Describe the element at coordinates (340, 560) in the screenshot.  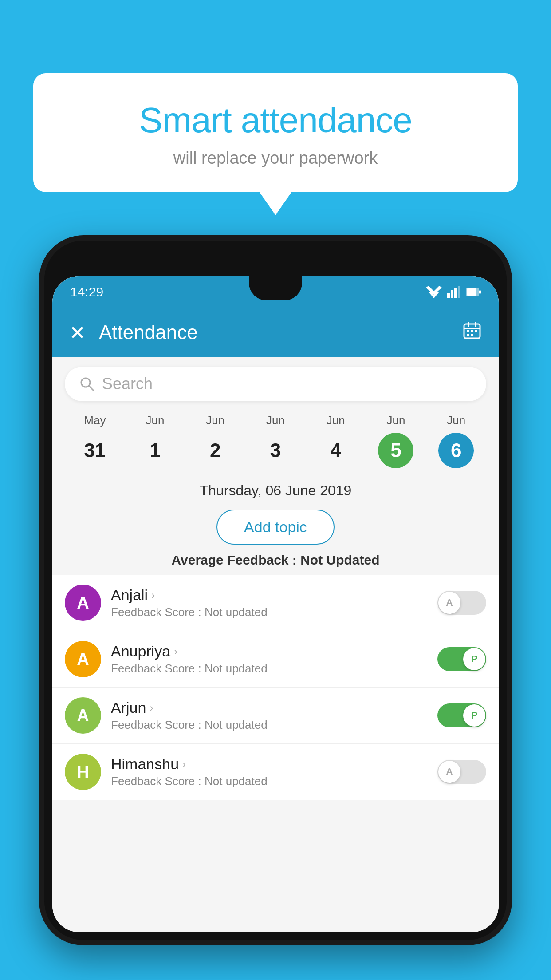
I see `avg-feedback-value: Not Updated` at that location.